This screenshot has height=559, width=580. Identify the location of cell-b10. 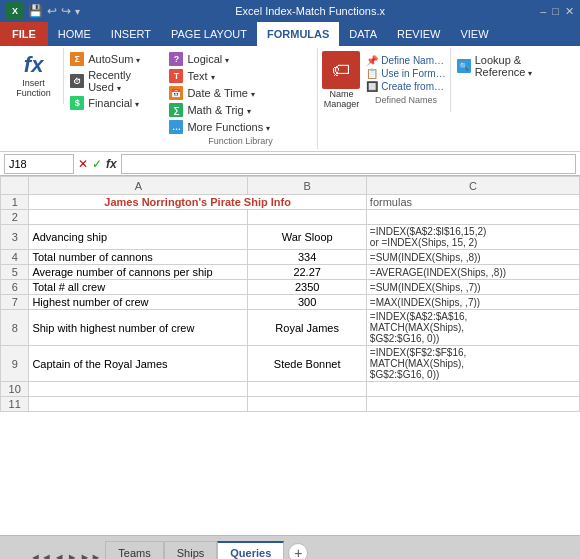
(307, 390).